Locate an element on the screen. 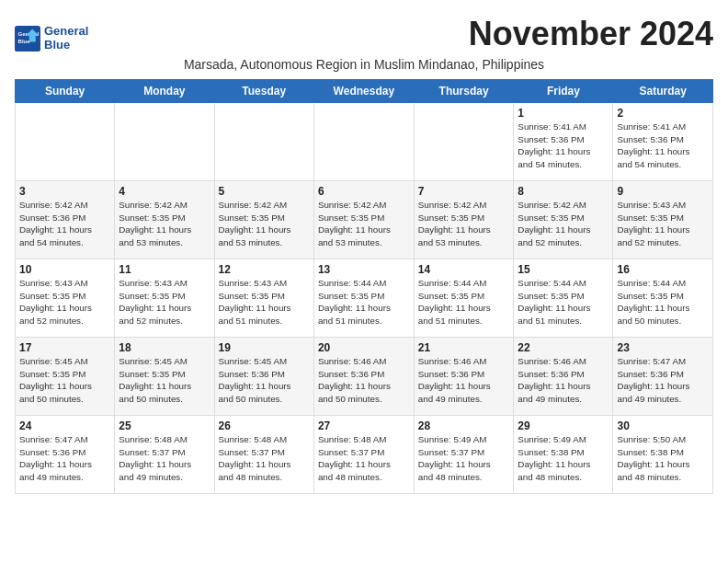 This screenshot has width=728, height=563. day-number: 25 is located at coordinates (164, 426).